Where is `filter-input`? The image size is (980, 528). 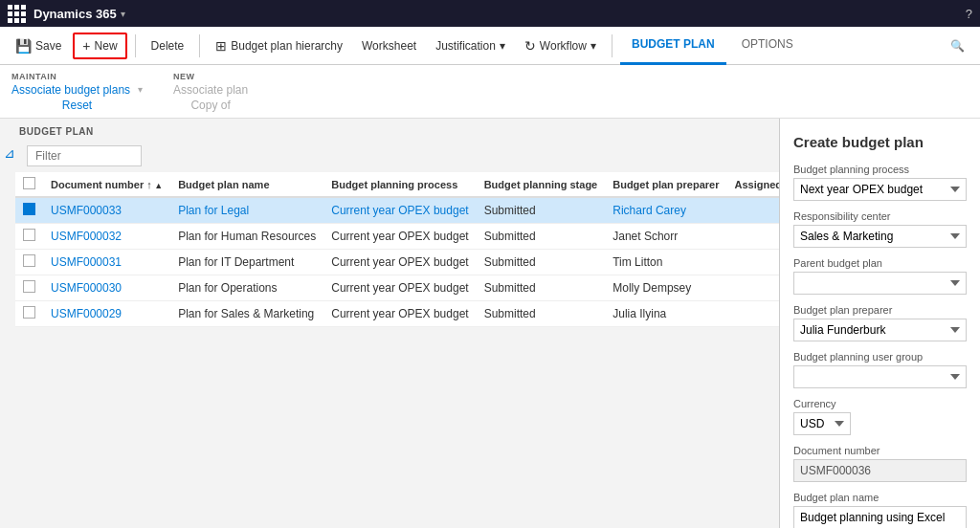
filter-input is located at coordinates (84, 156).